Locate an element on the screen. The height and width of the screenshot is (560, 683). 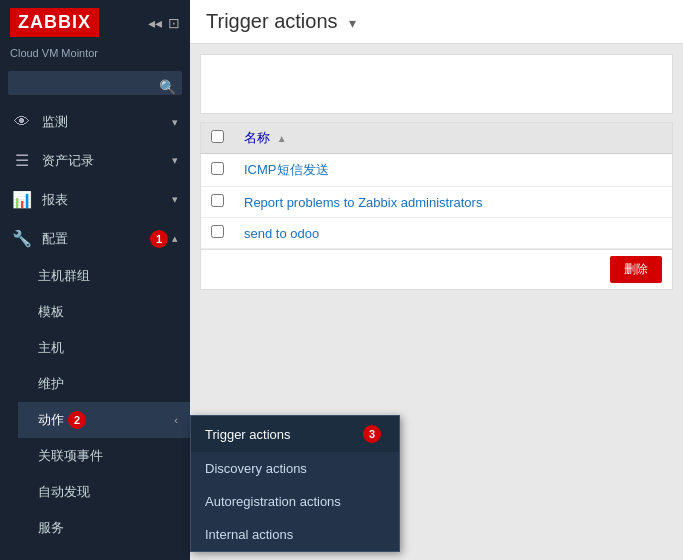
table-row: Report problems to Zabbix administrators is located at coordinates (436, 202).